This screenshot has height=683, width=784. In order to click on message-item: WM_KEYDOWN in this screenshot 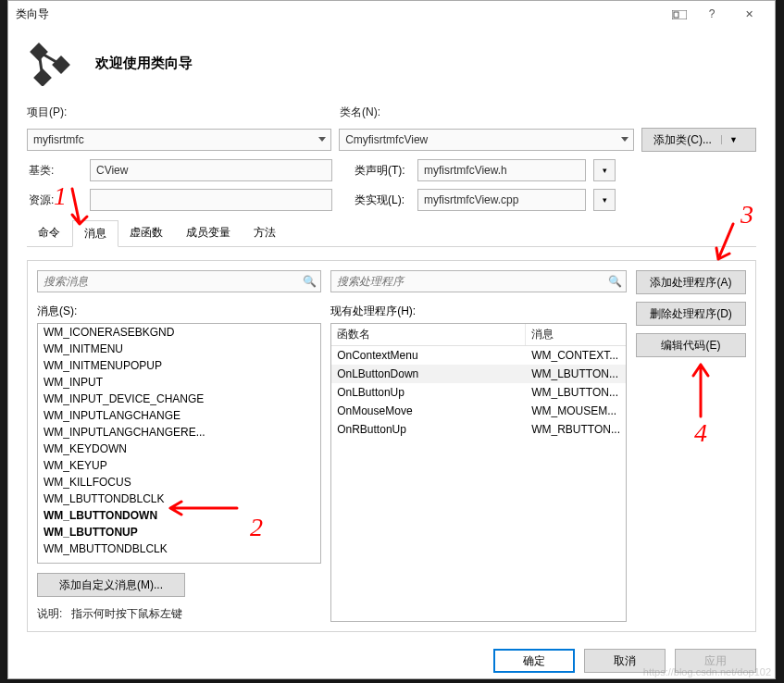, I will do `click(180, 449)`.